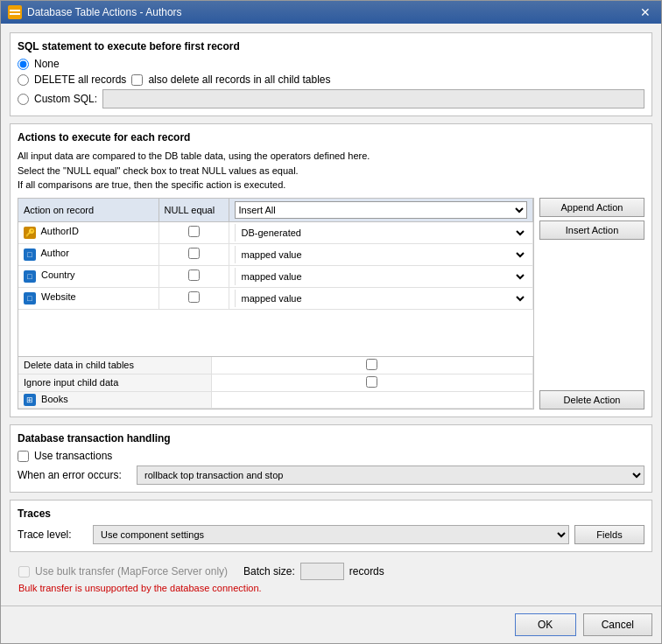  I want to click on custom-sql-label: Custom SQL:, so click(66, 99).